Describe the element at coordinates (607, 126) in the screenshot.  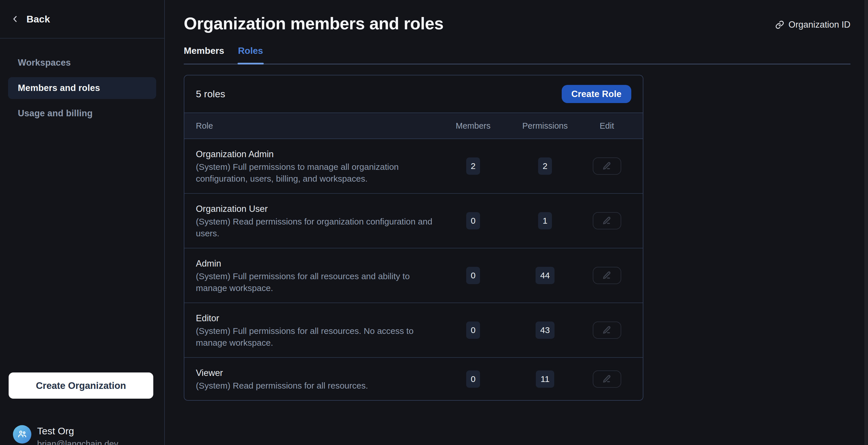
I see `column-header-edit: Edit` at that location.